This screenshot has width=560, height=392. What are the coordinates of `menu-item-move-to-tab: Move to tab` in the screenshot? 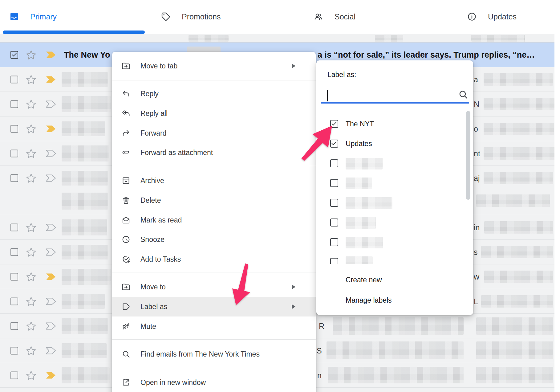 It's located at (214, 66).